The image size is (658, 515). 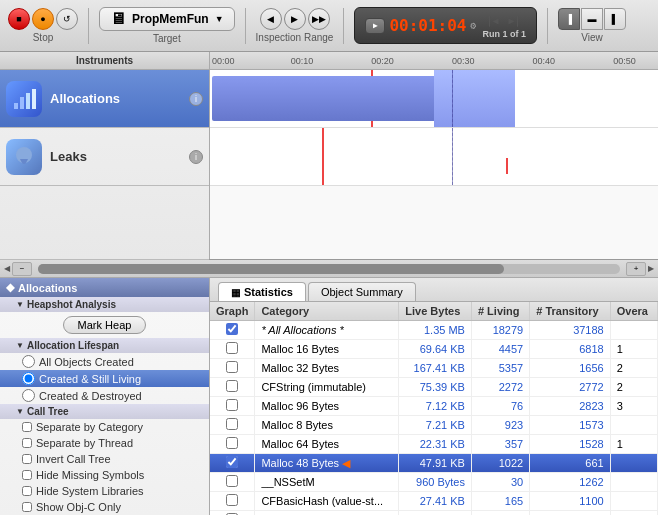 What do you see at coordinates (319, 19) in the screenshot?
I see `next-range-button: ▶▶` at bounding box center [319, 19].